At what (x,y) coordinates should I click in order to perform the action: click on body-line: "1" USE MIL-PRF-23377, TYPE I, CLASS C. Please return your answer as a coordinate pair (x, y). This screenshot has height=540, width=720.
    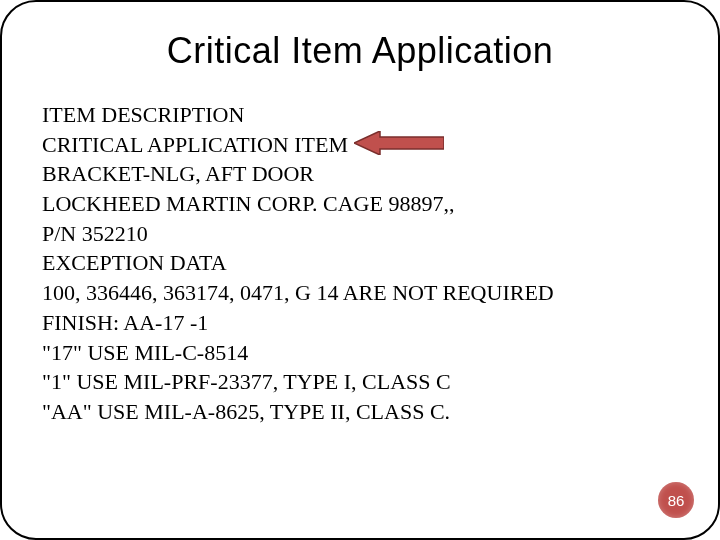
    Looking at the image, I should click on (360, 382).